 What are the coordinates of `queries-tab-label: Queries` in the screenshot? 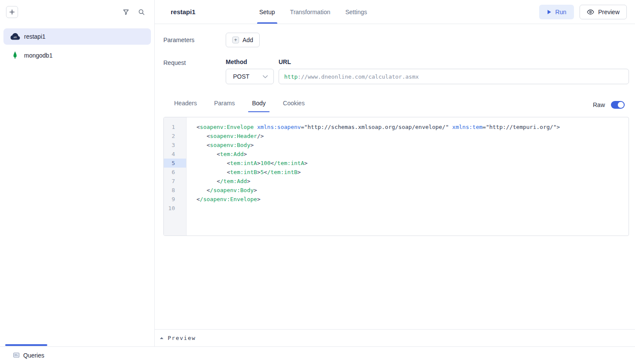 It's located at (34, 355).